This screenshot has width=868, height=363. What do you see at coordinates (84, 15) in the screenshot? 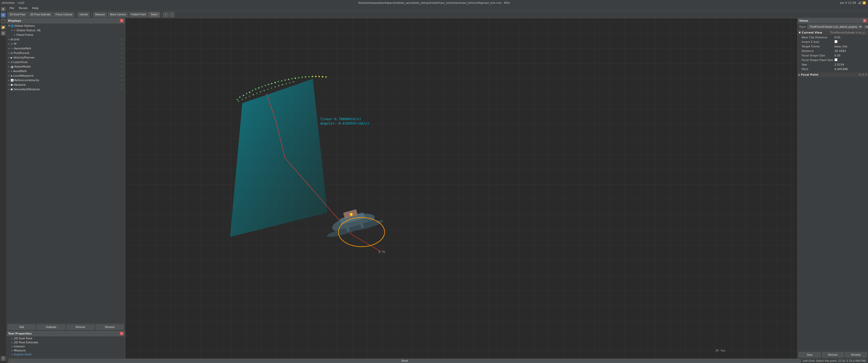
I see `toolbar-interact: Interact` at bounding box center [84, 15].